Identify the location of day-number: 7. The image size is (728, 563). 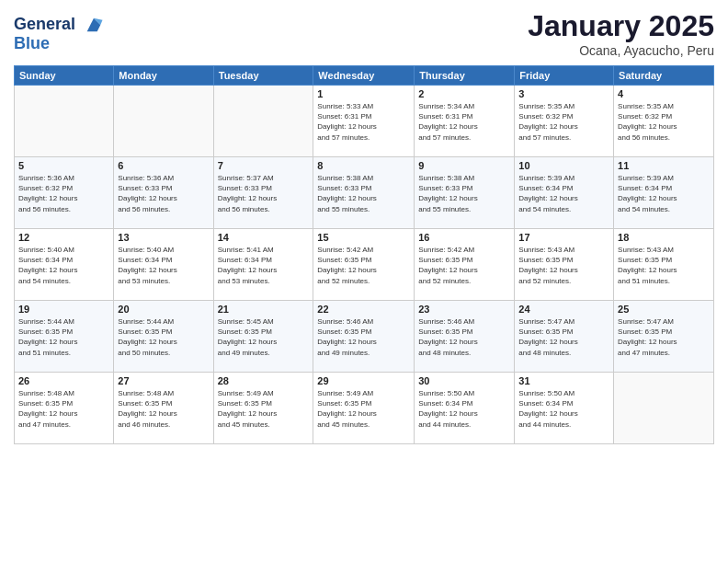
(264, 166).